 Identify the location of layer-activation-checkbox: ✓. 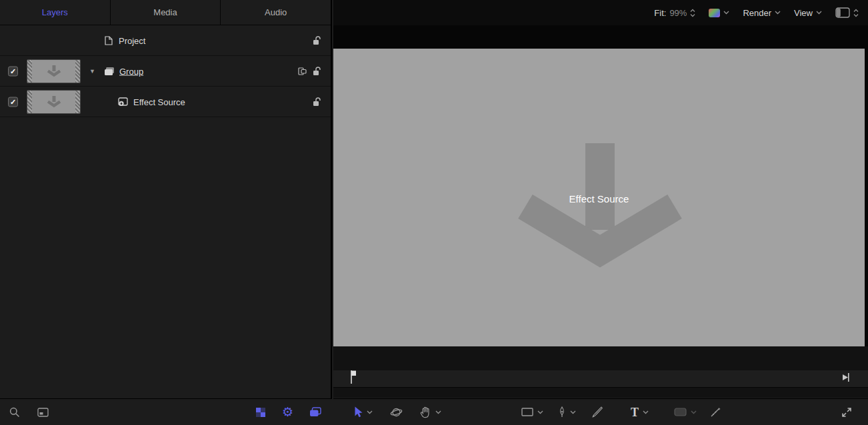
(13, 101).